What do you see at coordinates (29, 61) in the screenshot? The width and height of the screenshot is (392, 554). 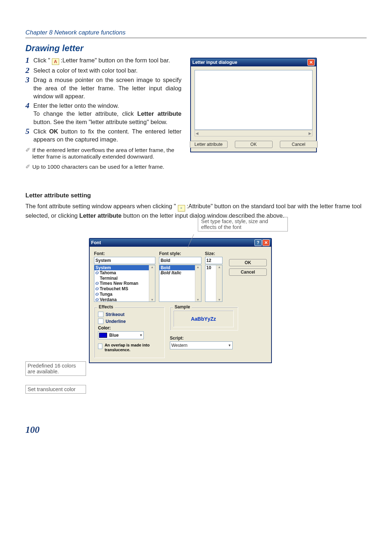 I see `step-number: 1` at bounding box center [29, 61].